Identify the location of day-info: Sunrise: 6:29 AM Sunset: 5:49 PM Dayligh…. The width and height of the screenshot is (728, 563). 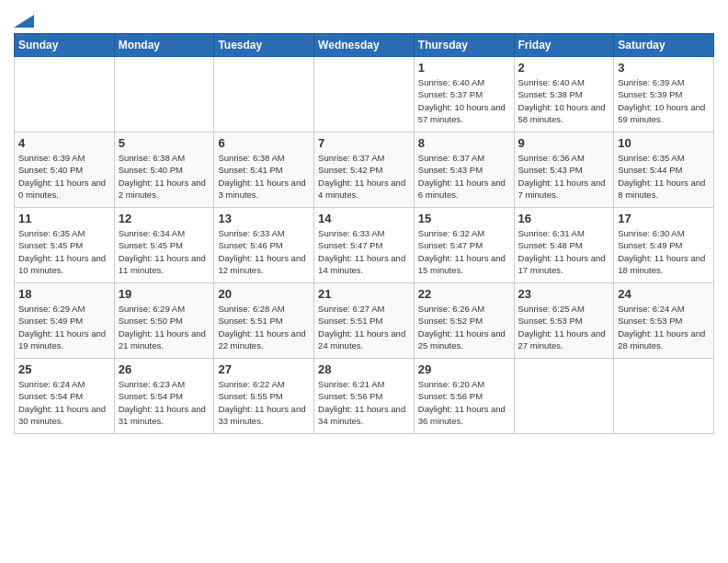
(64, 327).